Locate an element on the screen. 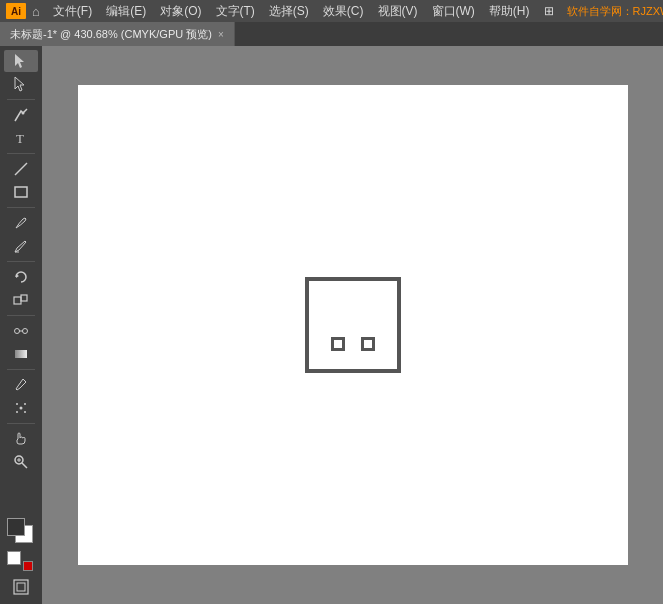  paintbrush-tool is located at coordinates (21, 223).